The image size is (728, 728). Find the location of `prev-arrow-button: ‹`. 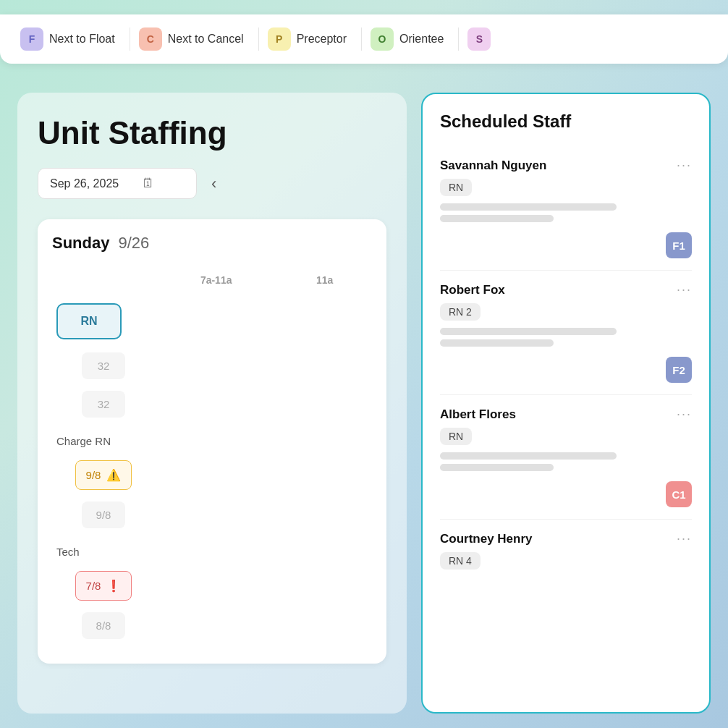

prev-arrow-button: ‹ is located at coordinates (214, 184).